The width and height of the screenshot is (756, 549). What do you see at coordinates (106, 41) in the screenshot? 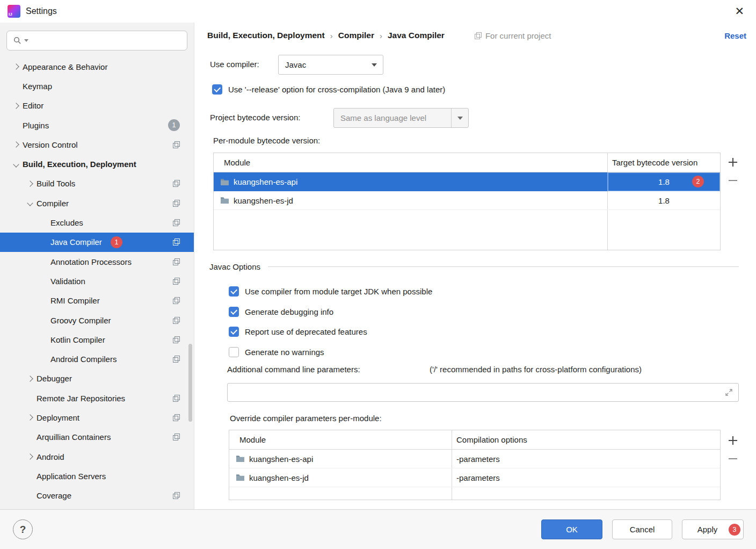
I see `search-input` at bounding box center [106, 41].